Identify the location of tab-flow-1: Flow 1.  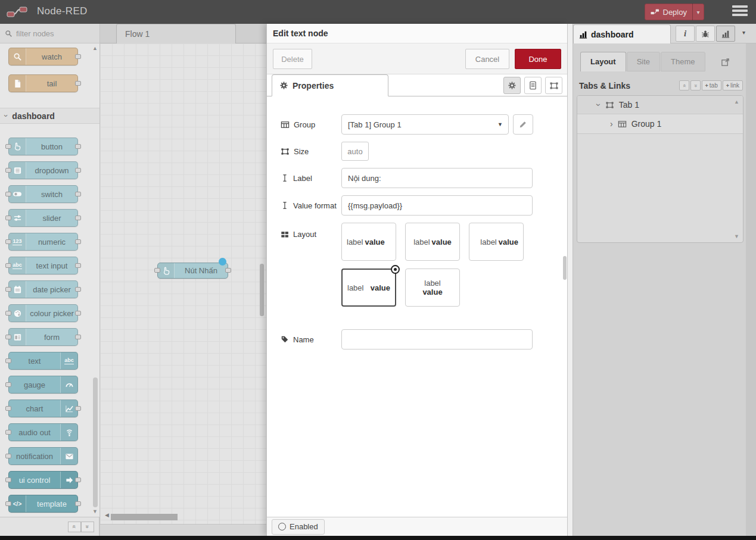
(176, 33).